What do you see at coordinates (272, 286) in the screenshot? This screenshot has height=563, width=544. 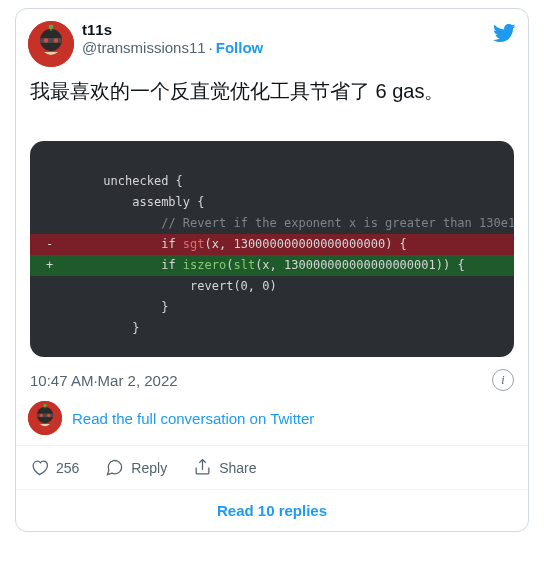 I see `code-line: revert(0, 0)` at bounding box center [272, 286].